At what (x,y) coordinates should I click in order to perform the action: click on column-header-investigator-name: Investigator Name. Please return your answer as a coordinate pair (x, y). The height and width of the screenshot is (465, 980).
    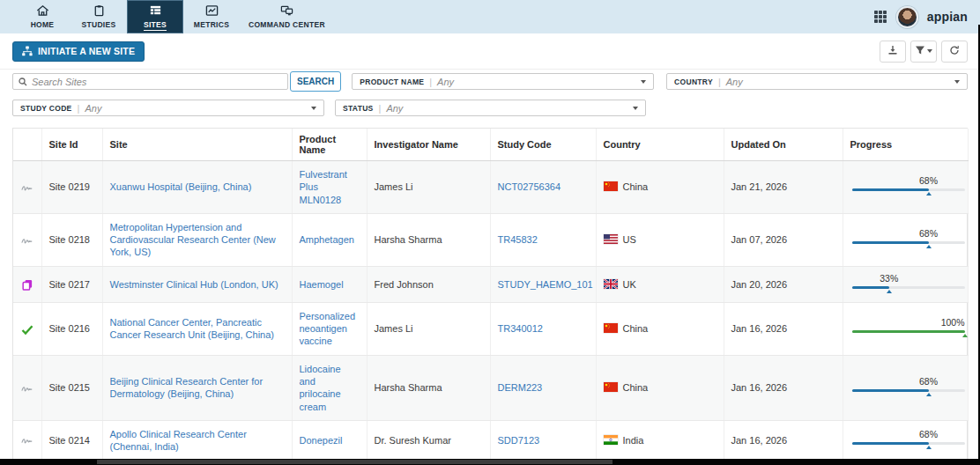
    Looking at the image, I should click on (428, 144).